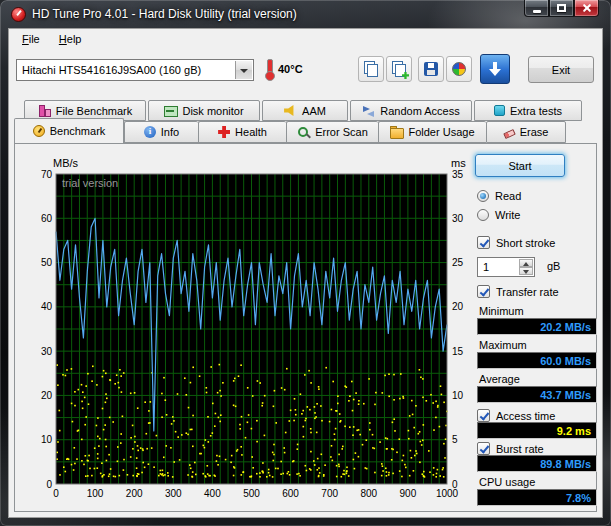 The width and height of the screenshot is (611, 526). Describe the element at coordinates (528, 110) in the screenshot. I see `tab-extra-tests: Extra tests` at that location.